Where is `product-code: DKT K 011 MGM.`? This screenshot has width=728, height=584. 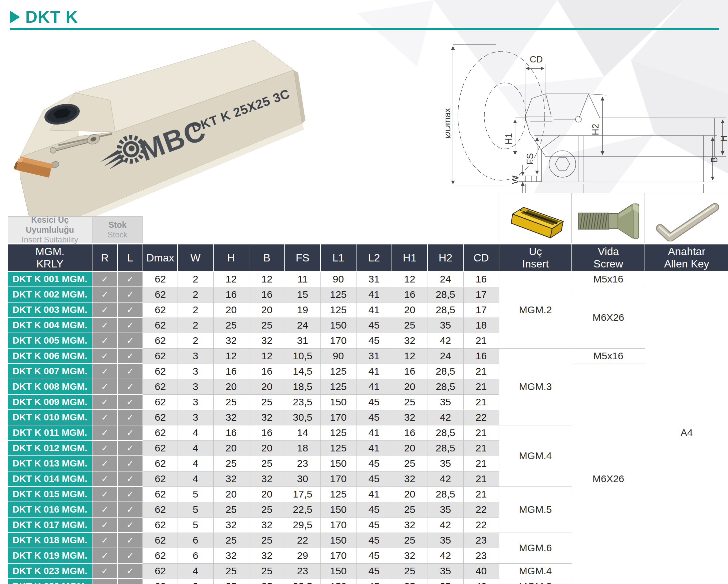 product-code: DKT K 011 MGM. is located at coordinates (50, 433).